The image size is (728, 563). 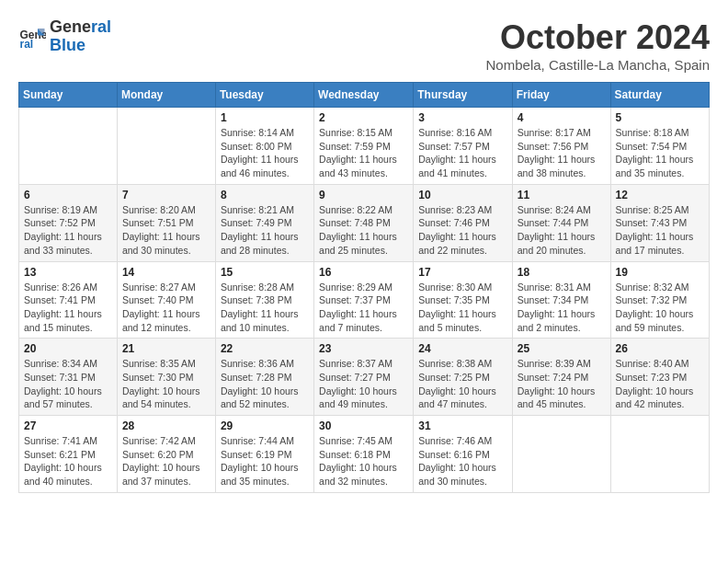 What do you see at coordinates (561, 223) in the screenshot?
I see `calendar-cell: 11Sunrise: 8:24 AM Sunset: 7:44 PM Dayli…` at bounding box center [561, 223].